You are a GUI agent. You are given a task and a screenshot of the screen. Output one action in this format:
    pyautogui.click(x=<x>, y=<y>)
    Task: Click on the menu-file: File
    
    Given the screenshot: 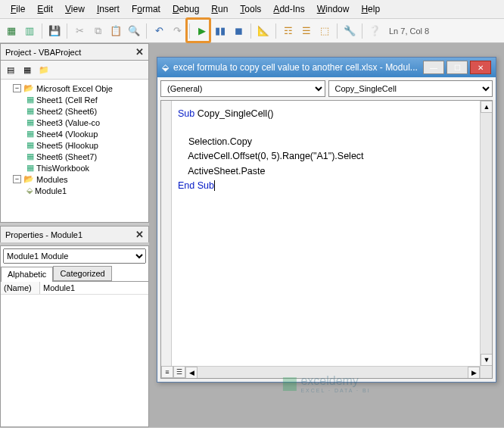 What is the action you would take?
    pyautogui.click(x=18, y=9)
    